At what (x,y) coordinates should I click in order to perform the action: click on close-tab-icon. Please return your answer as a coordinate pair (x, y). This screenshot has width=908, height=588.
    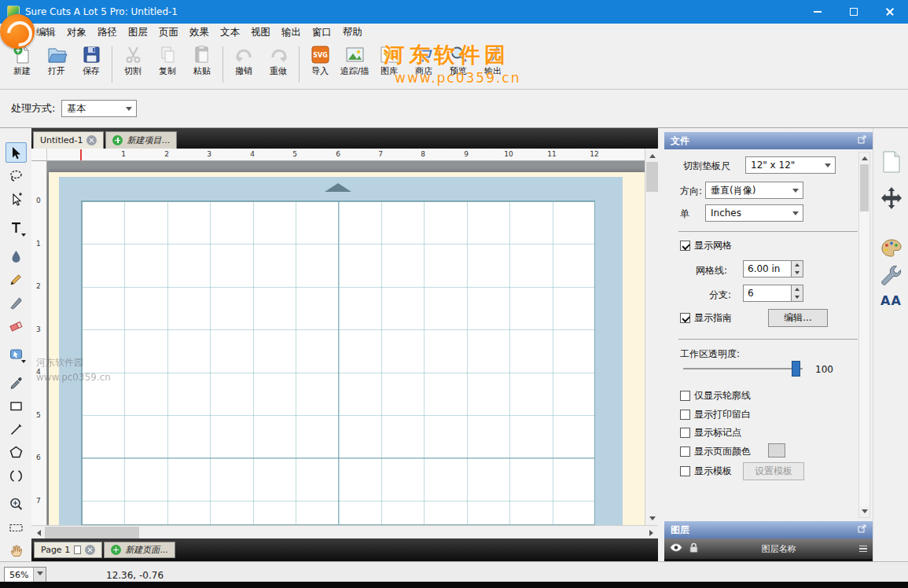
    Looking at the image, I should click on (91, 140).